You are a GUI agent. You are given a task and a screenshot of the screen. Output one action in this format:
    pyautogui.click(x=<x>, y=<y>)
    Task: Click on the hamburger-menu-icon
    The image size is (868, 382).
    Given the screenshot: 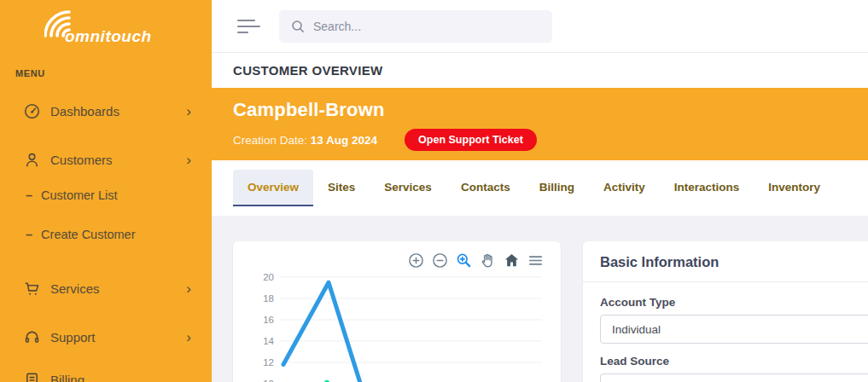 What is the action you would take?
    pyautogui.click(x=249, y=26)
    